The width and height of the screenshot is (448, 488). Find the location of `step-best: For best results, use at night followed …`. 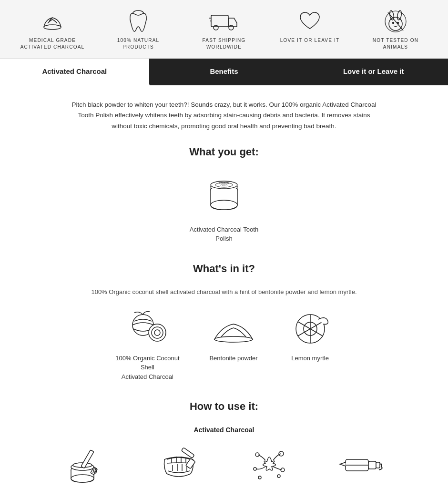

step-best: For best results, use at night followed … is located at coordinates (360, 467).